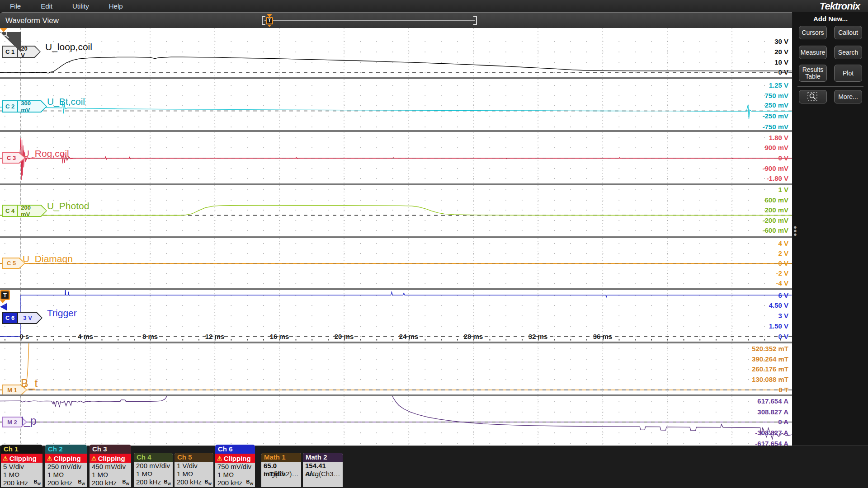 The height and width of the screenshot is (488, 868). What do you see at coordinates (14, 263) in the screenshot?
I see `c5-channel-badge: C 5` at bounding box center [14, 263].